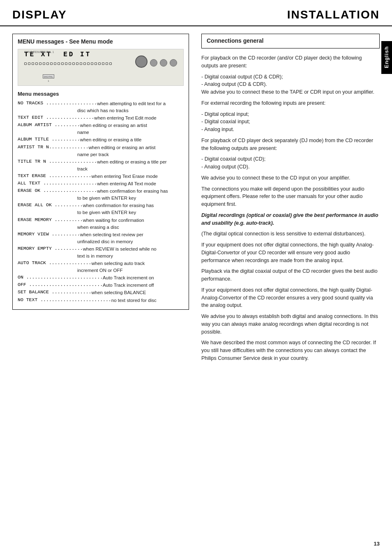 The image size is (392, 555). I want to click on device-controls, so click(156, 62).